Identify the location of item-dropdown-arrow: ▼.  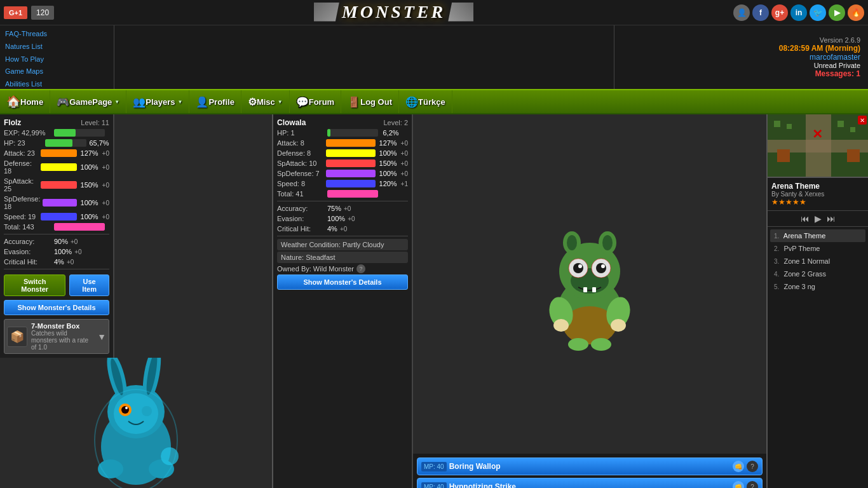
(102, 337).